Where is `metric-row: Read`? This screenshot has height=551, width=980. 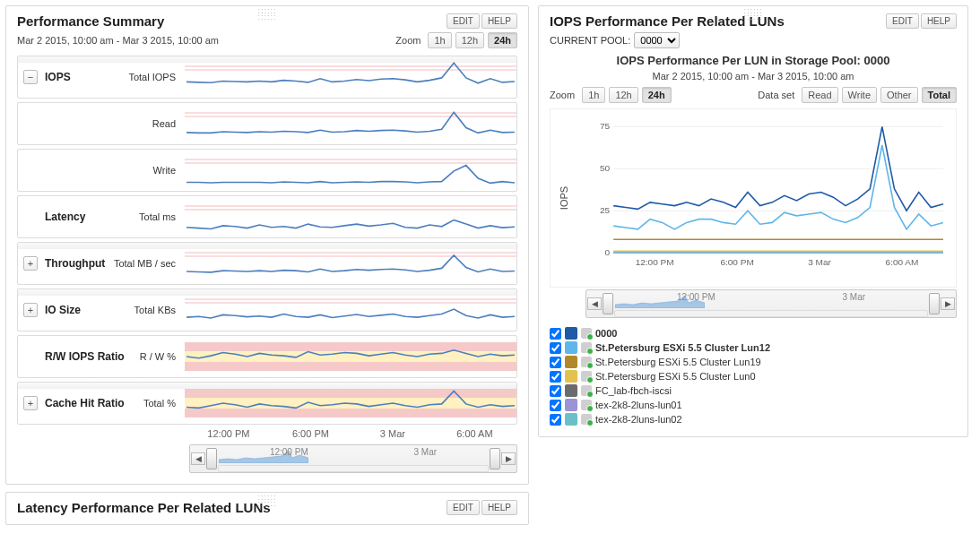 metric-row: Read is located at coordinates (267, 124).